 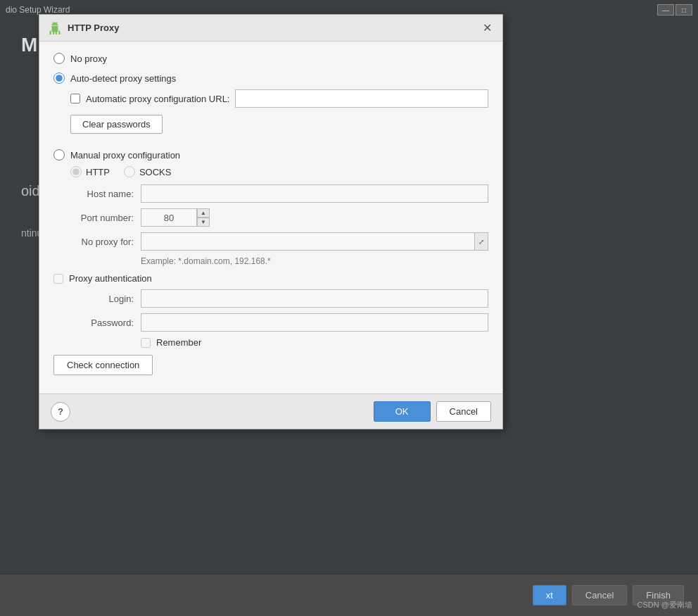 What do you see at coordinates (148, 172) in the screenshot?
I see `socks-protocol-option: SOCKS` at bounding box center [148, 172].